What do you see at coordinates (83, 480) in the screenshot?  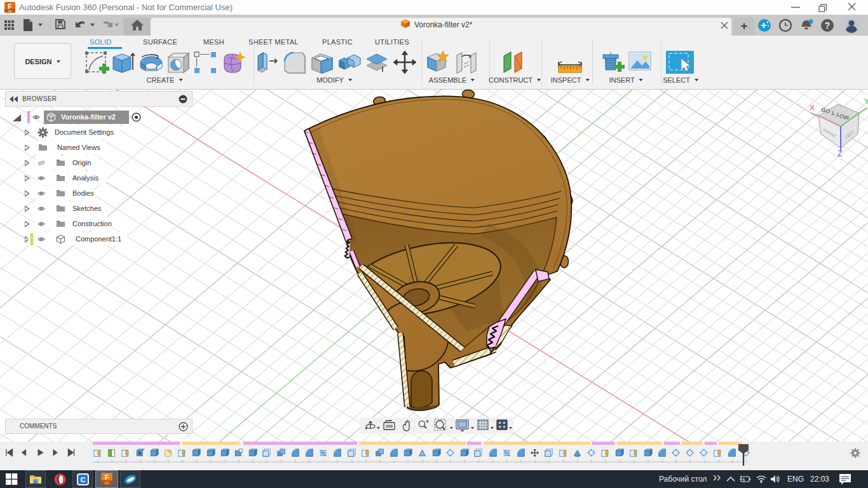 I see `svg-text: C` at bounding box center [83, 480].